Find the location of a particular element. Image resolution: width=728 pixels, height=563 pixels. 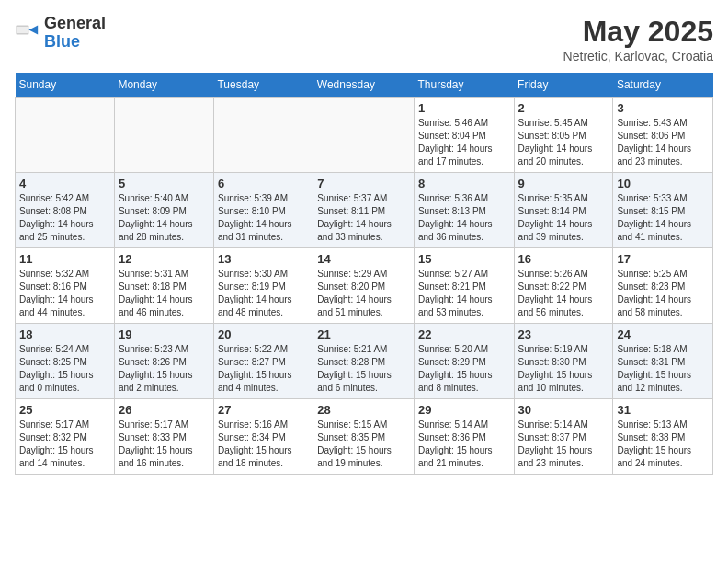

weekday-header-row: SundayMondayTuesdayWednesdayThursdayFrid… is located at coordinates (364, 85).